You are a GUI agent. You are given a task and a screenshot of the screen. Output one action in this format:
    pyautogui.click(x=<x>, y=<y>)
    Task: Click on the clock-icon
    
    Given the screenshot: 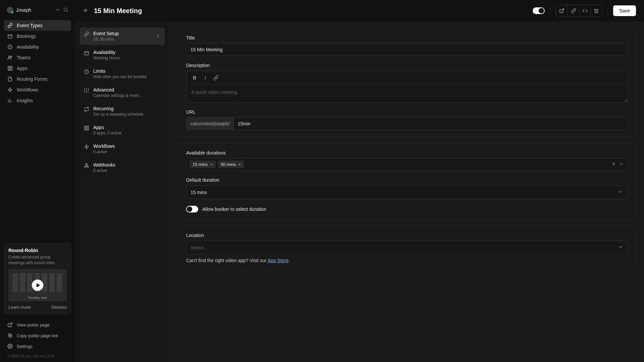 What is the action you would take?
    pyautogui.click(x=87, y=72)
    